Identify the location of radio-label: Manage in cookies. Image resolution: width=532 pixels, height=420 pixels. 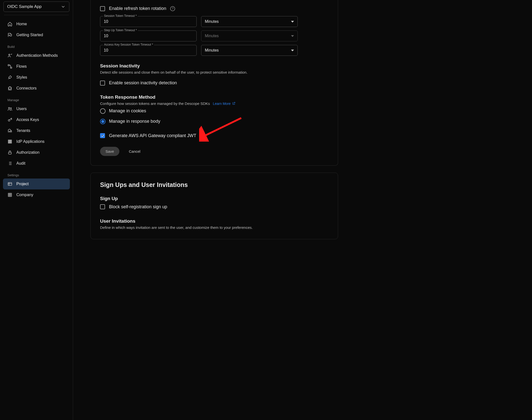
(128, 111).